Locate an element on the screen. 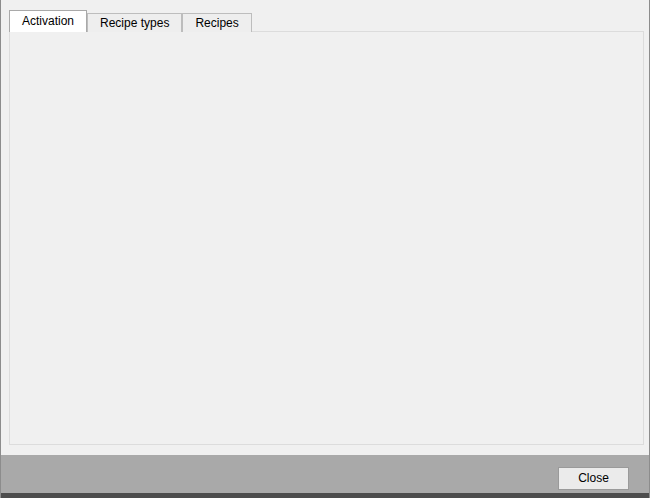  tab-recipe-types: Recipe types is located at coordinates (134, 22).